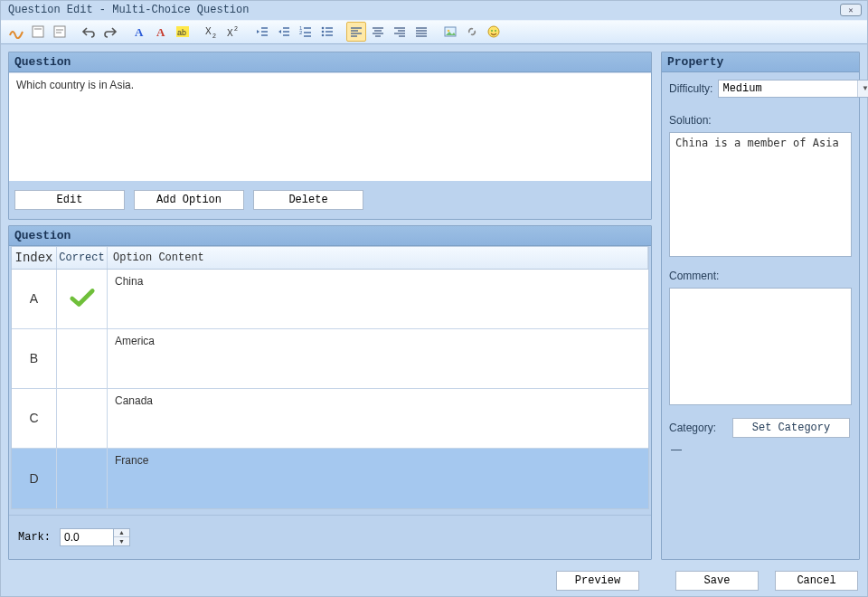 This screenshot has width=868, height=597. I want to click on highlight-ab-icon: ab, so click(183, 32).